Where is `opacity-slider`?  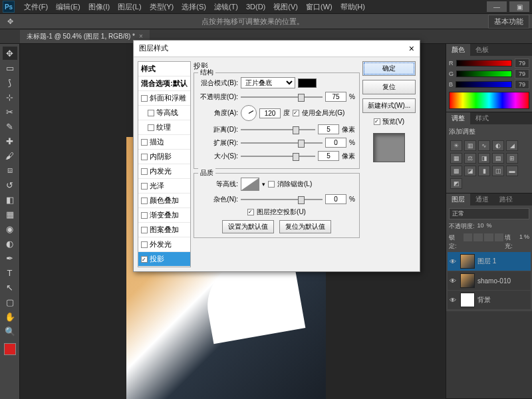
opacity-slider is located at coordinates (282, 97).